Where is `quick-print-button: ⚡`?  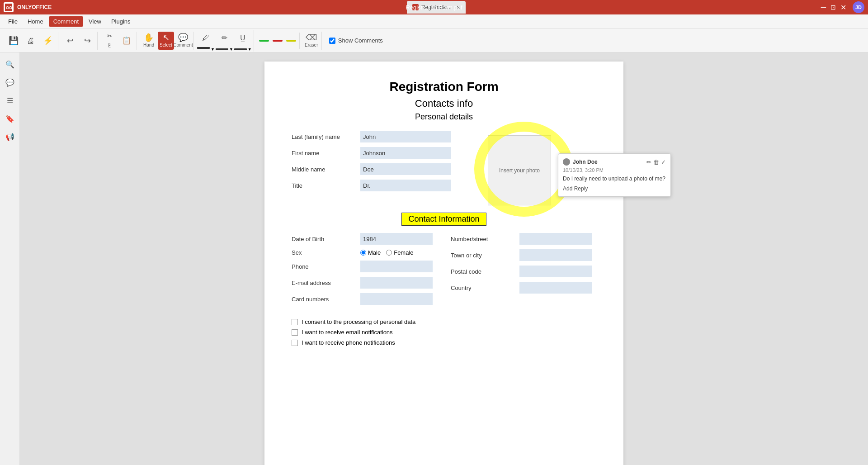
quick-print-button: ⚡ is located at coordinates (48, 41).